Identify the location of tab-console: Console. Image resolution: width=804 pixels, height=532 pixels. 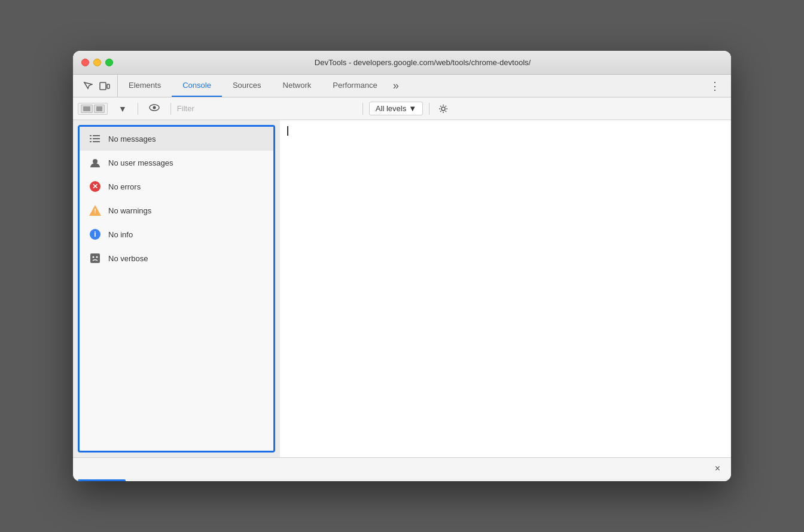
(197, 86).